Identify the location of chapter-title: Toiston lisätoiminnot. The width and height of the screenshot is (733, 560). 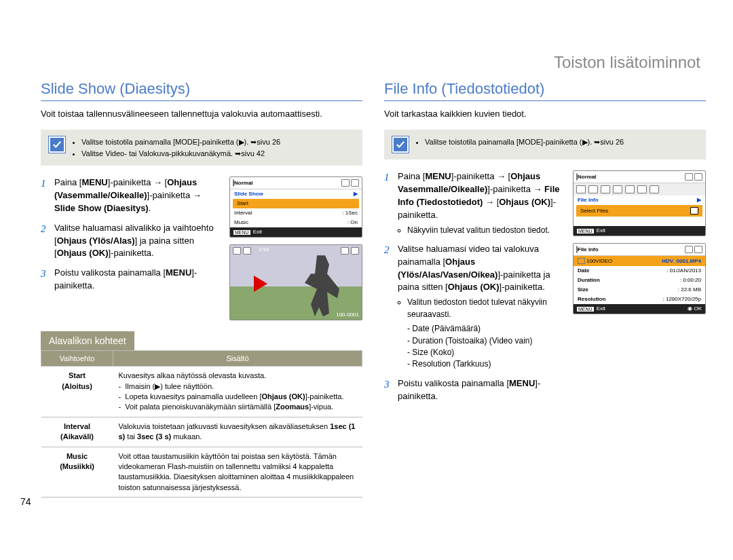
(627, 62).